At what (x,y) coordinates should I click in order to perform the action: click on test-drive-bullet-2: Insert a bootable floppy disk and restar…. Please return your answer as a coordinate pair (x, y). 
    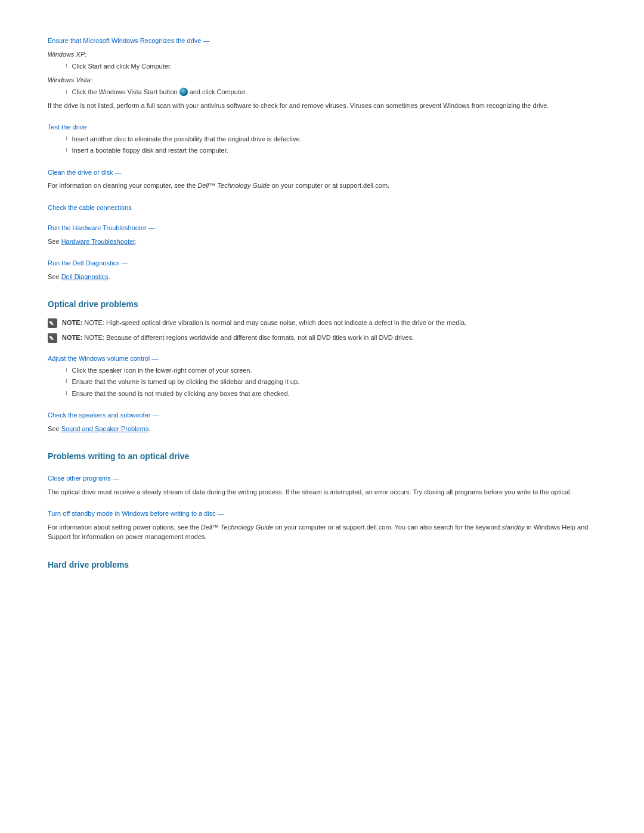
    Looking at the image, I should click on (331, 150).